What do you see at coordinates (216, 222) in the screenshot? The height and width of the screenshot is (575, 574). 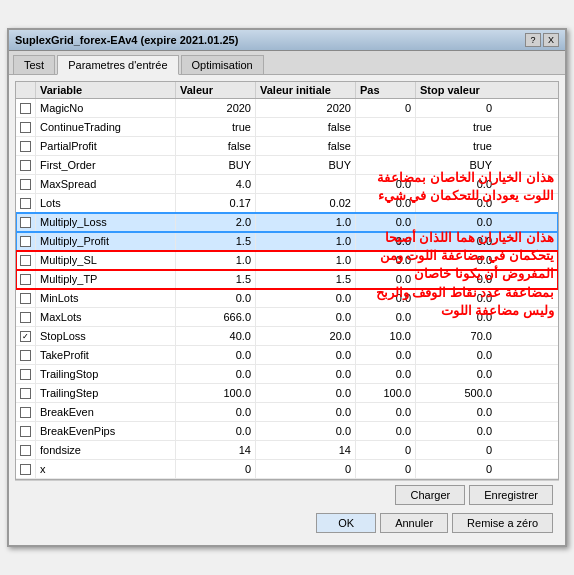 I see `row-valeur: 2.0` at bounding box center [216, 222].